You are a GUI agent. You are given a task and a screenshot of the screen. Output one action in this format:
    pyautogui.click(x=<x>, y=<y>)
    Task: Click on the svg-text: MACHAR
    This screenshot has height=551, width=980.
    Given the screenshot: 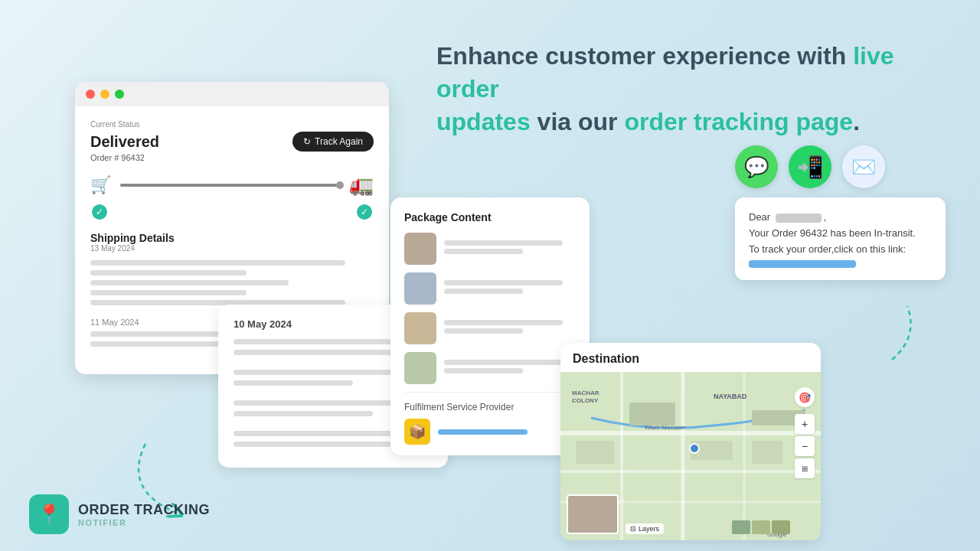 What is the action you would take?
    pyautogui.click(x=586, y=393)
    